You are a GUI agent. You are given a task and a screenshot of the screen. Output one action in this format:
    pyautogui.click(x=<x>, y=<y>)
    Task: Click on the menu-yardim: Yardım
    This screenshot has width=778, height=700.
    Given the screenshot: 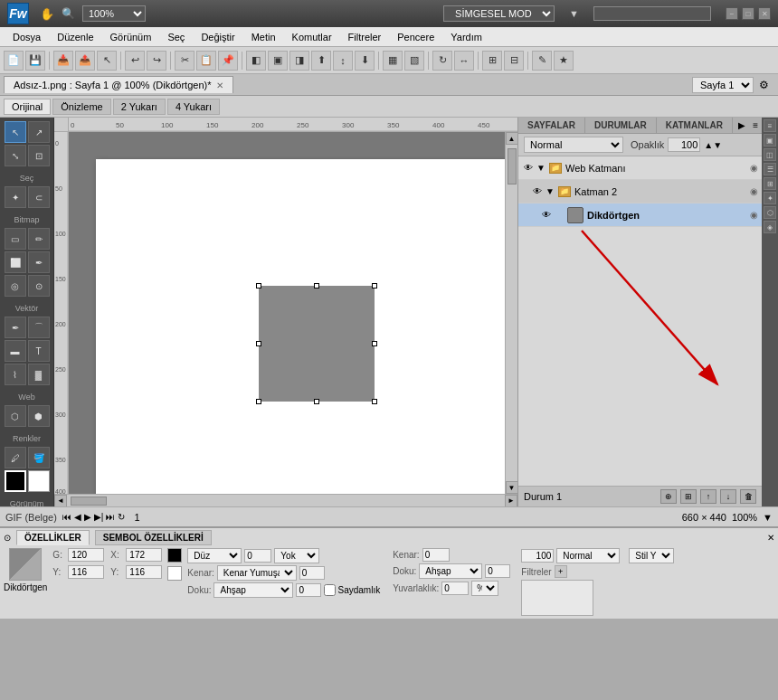 What is the action you would take?
    pyautogui.click(x=467, y=37)
    